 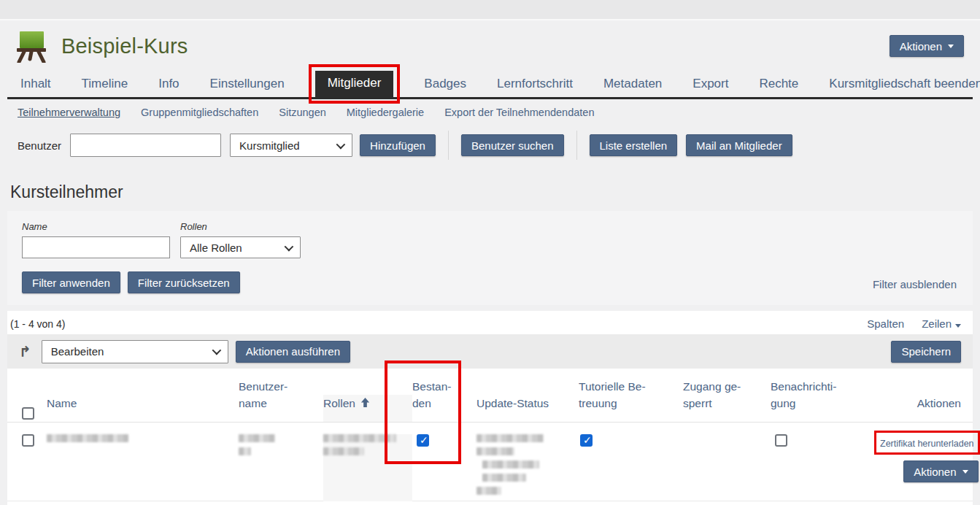 What do you see at coordinates (184, 283) in the screenshot?
I see `filter-zuruecksetzen-label: Filter zurücksetzen` at bounding box center [184, 283].